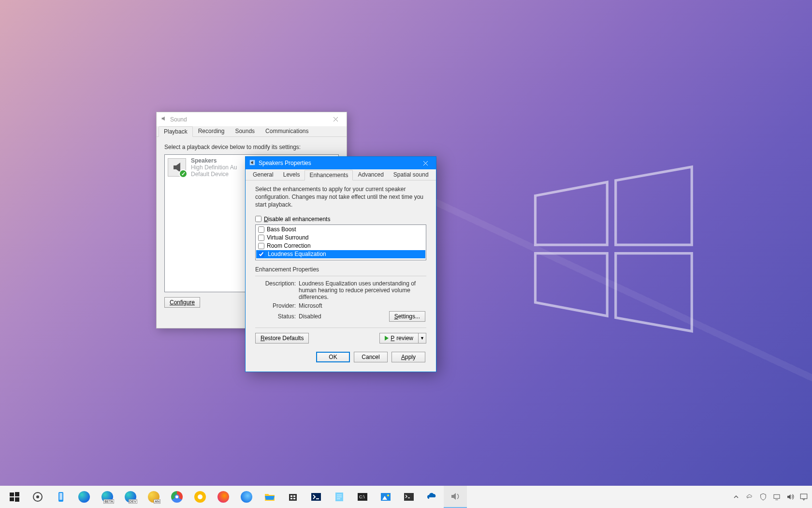 The width and height of the screenshot is (812, 508). What do you see at coordinates (270, 497) in the screenshot?
I see `taskbar-file-explorer` at bounding box center [270, 497].